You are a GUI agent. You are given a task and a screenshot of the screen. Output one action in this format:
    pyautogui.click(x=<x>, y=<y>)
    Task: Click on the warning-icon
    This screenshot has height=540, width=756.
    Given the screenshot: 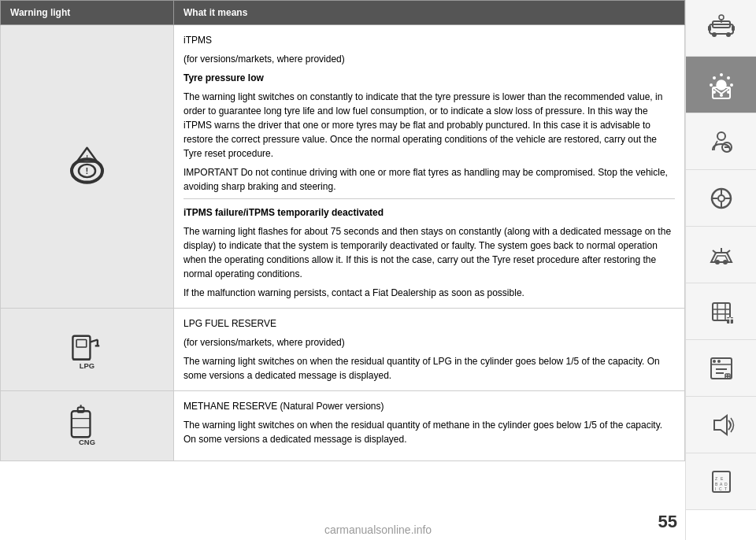 What is the action you would take?
    pyautogui.click(x=721, y=85)
    